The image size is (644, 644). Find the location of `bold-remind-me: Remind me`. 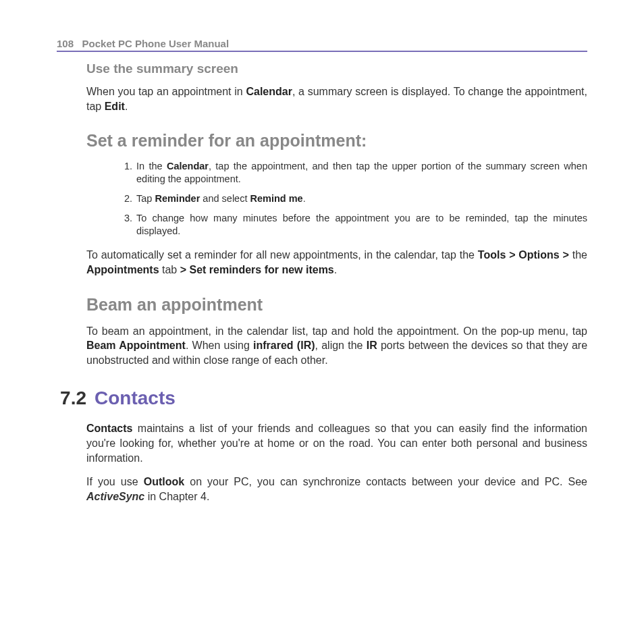

bold-remind-me: Remind me is located at coordinates (276, 198).